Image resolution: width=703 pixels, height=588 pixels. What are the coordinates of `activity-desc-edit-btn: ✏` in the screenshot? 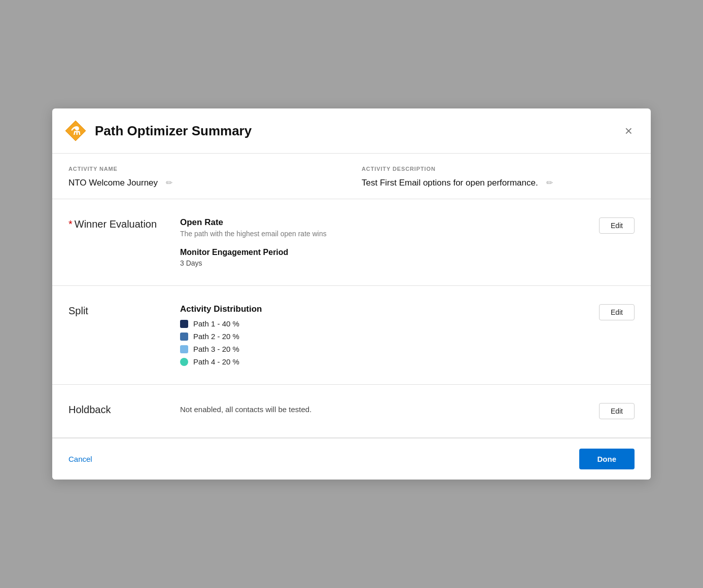 It's located at (550, 182).